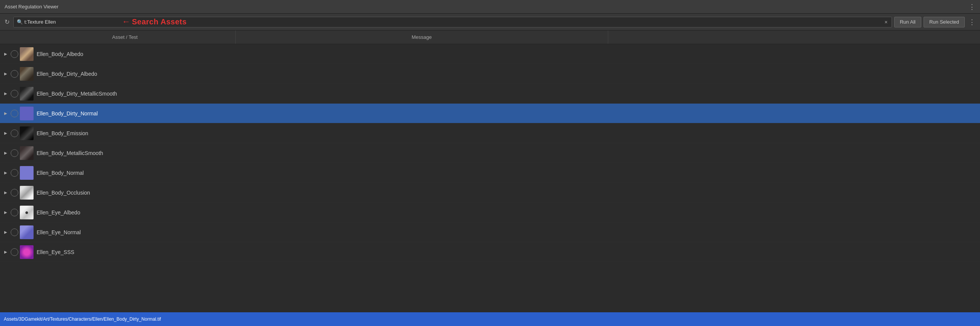 This screenshot has width=980, height=326. Describe the element at coordinates (490, 133) in the screenshot. I see `asset-row: ▶ Ellen_Body_Emission` at that location.